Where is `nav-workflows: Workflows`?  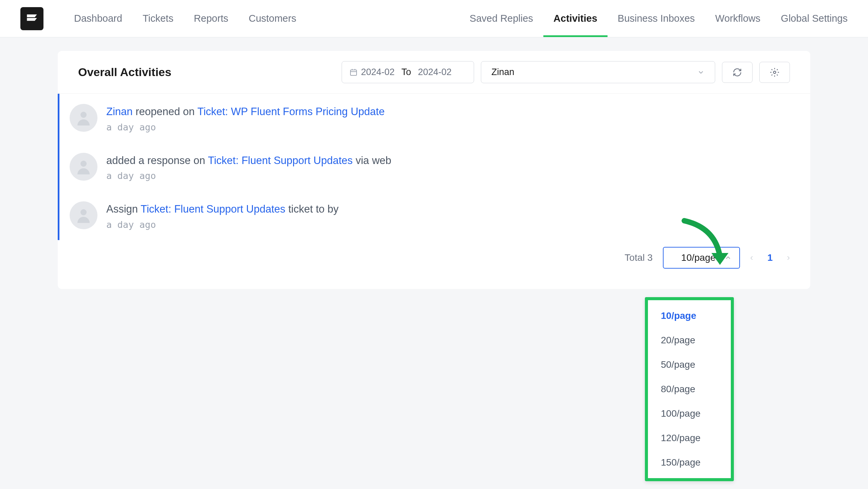
nav-workflows: Workflows is located at coordinates (738, 18).